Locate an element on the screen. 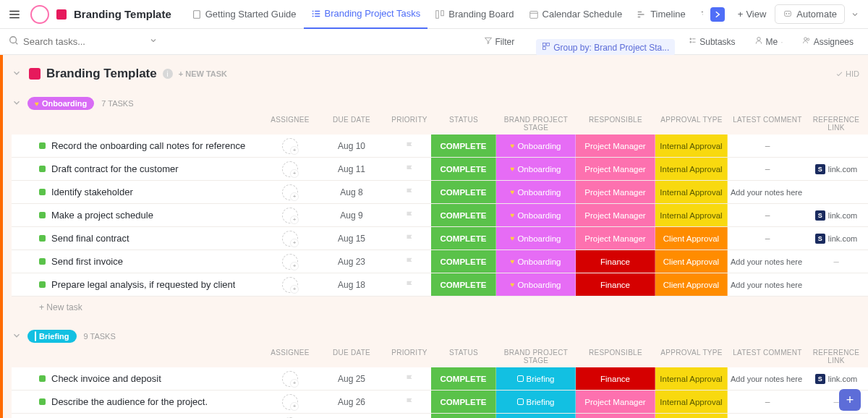 This screenshot has width=868, height=418. due-date-cell: Aug 23 is located at coordinates (352, 262).